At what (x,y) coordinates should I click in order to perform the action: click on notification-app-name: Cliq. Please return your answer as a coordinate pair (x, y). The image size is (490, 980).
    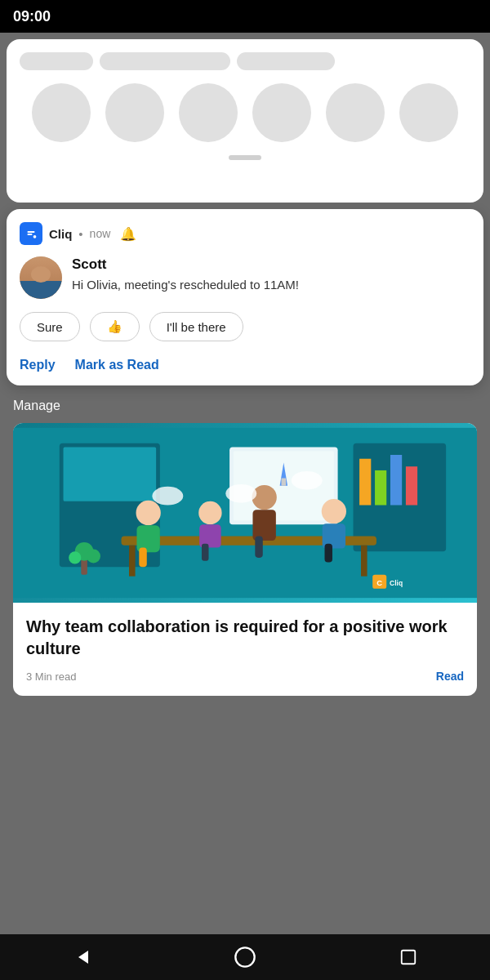
    Looking at the image, I should click on (60, 234).